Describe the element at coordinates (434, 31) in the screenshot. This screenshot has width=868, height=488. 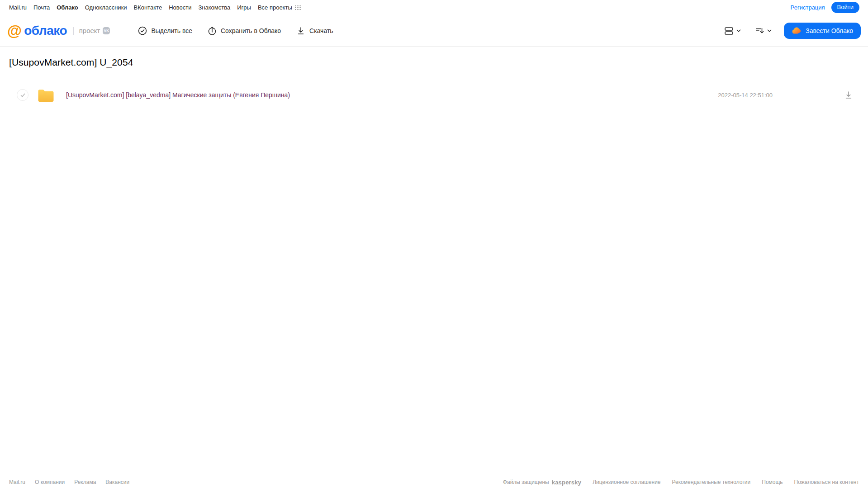
I see `cloud-toolbar: @ облако | проект VK Выделить все` at that location.